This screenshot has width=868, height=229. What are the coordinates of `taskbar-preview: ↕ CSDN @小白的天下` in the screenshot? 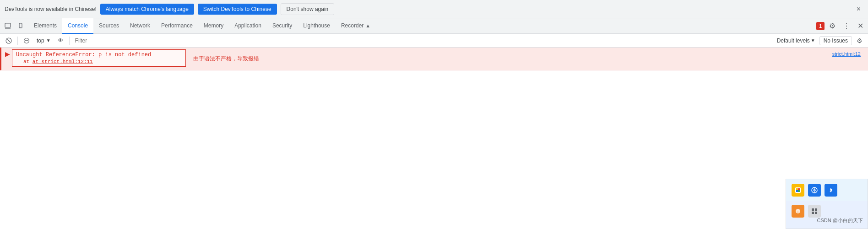 It's located at (827, 204).